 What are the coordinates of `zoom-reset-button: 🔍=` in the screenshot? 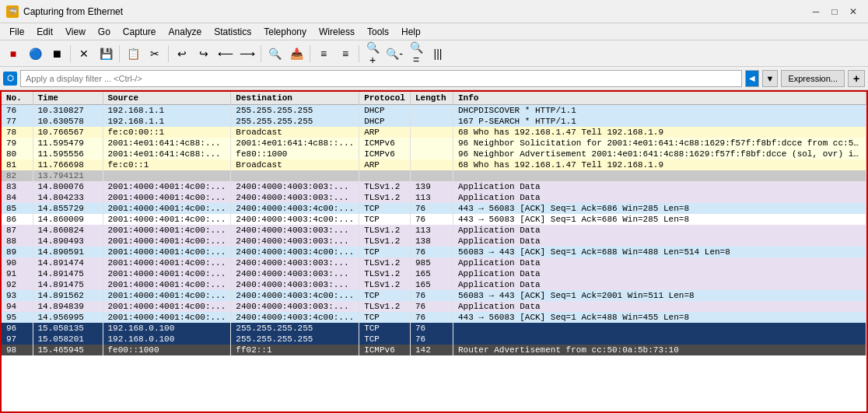 It's located at (416, 54).